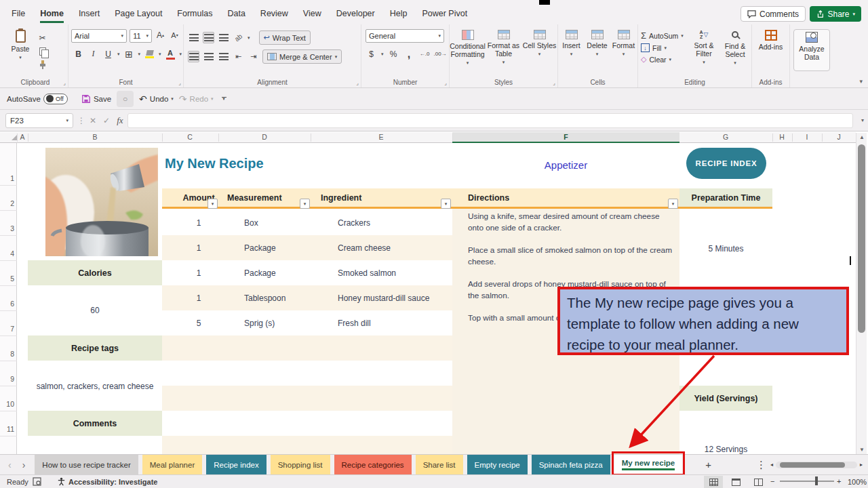 This screenshot has width=868, height=488. I want to click on ingredient-row: 5Sprig (s)Fresh dill, so click(307, 323).